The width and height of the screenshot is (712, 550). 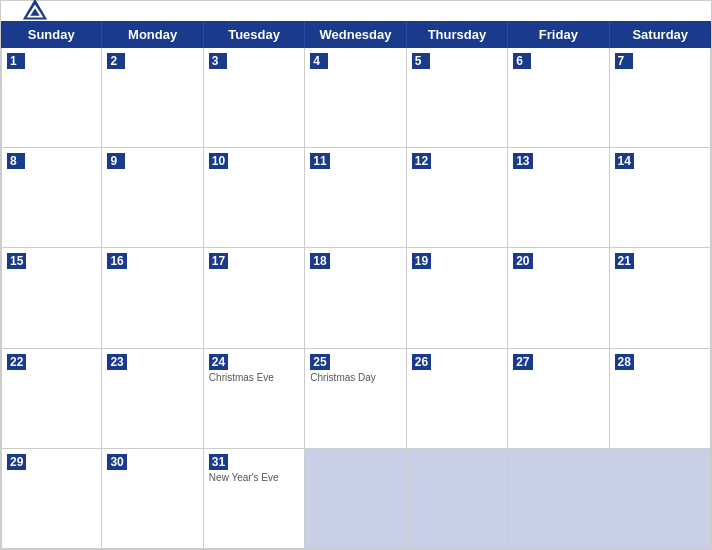 I want to click on day-number: 2, so click(x=116, y=61).